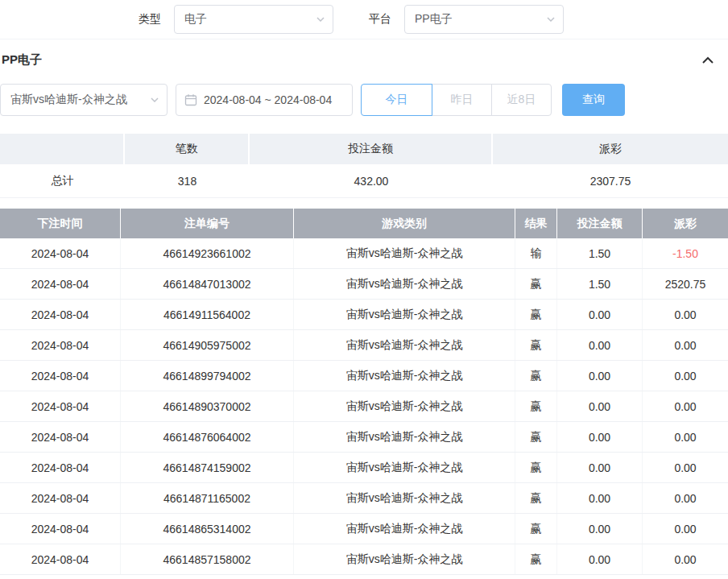 The image size is (728, 579). Describe the element at coordinates (708, 60) in the screenshot. I see `chevron-up-icon` at that location.